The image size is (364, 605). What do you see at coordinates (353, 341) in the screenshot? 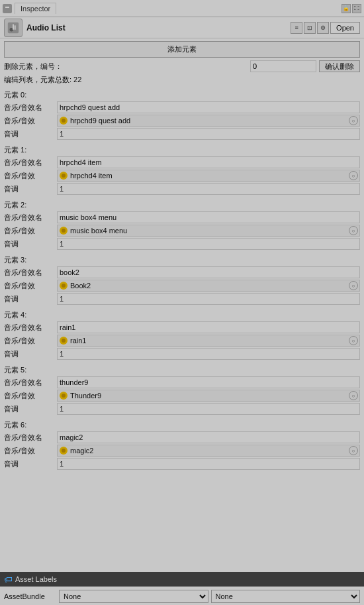
I see `asset-circle-btn-4: ○` at bounding box center [353, 341].